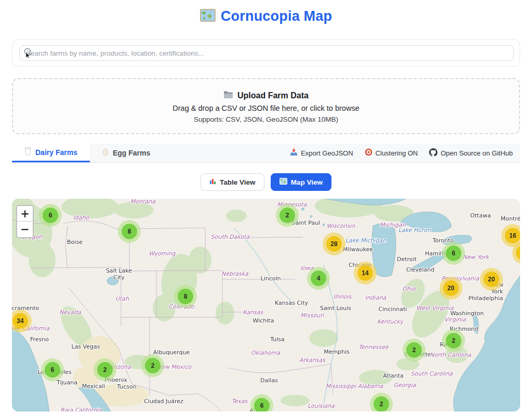 The height and width of the screenshot is (413, 532). What do you see at coordinates (477, 153) in the screenshot?
I see `toolbar-label: Open Source on GitHub` at bounding box center [477, 153].